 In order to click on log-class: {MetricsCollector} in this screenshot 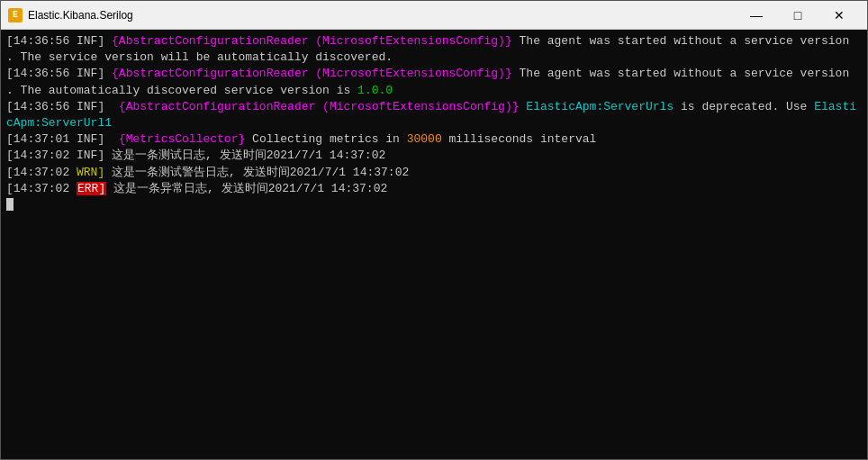, I will do `click(182, 139)`.